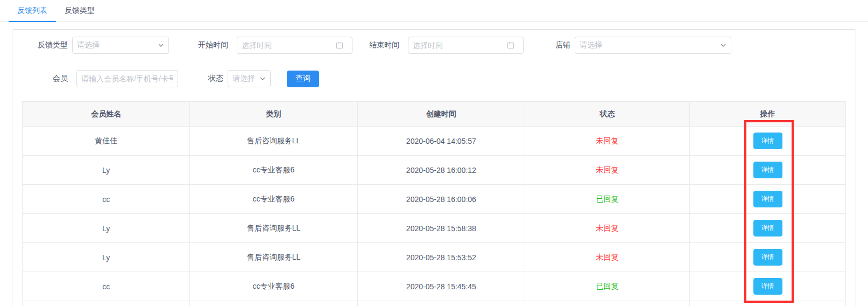 This screenshot has height=306, width=868. I want to click on col-header-created-time: 创建时间, so click(441, 114).